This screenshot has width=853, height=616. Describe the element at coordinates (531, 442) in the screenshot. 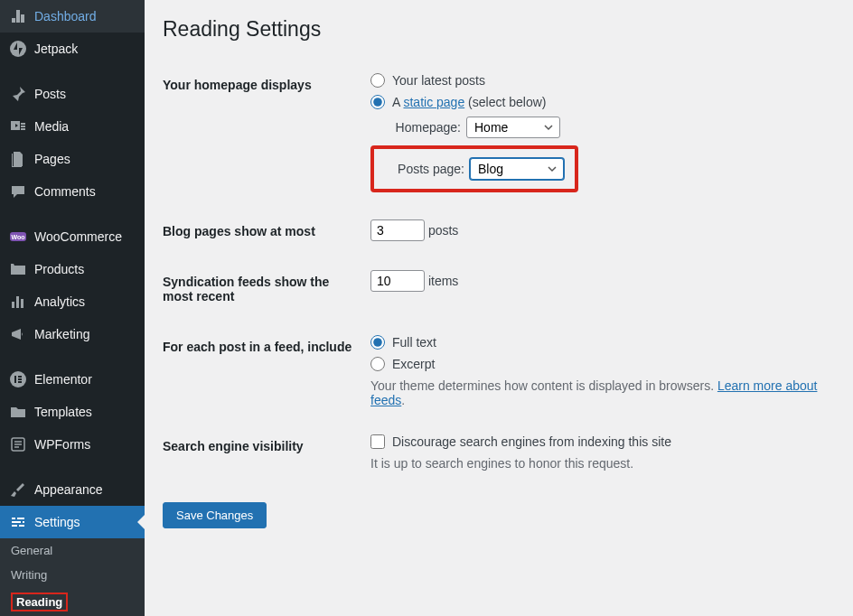

I see `discourage-text: Discourage search engines from indexing …` at that location.